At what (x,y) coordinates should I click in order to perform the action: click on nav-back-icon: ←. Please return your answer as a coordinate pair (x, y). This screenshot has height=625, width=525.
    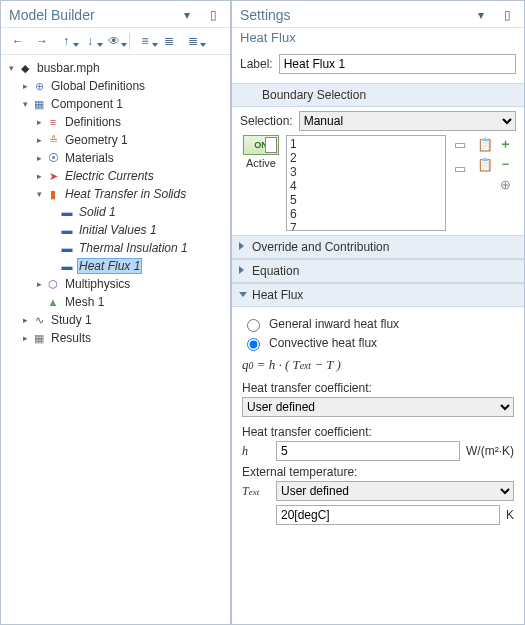
    Looking at the image, I should click on (18, 41).